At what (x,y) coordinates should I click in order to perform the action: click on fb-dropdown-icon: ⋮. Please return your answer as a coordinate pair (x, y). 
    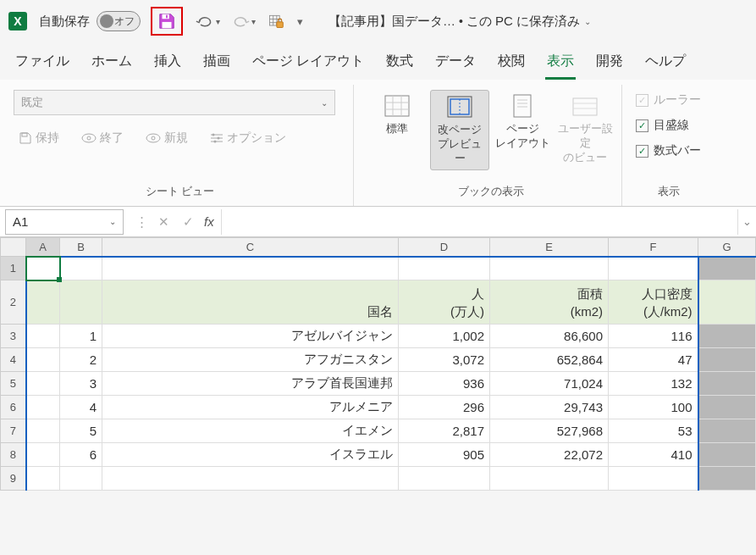
    Looking at the image, I should click on (142, 222).